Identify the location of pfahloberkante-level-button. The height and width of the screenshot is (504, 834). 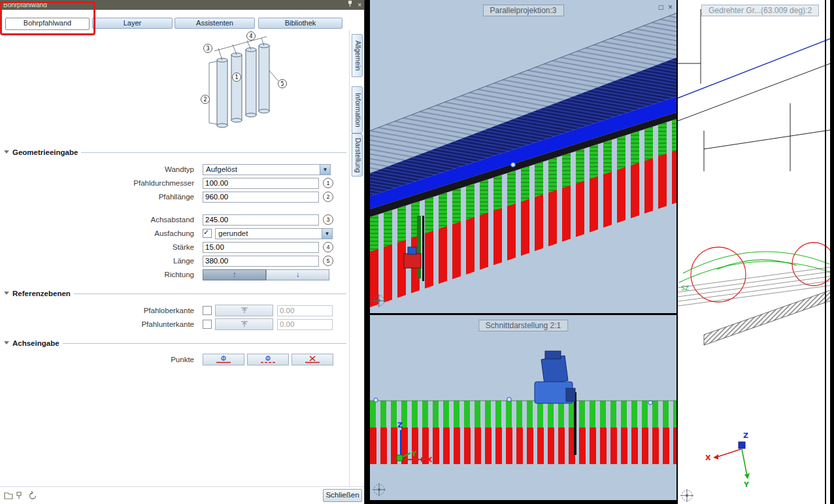
(244, 311).